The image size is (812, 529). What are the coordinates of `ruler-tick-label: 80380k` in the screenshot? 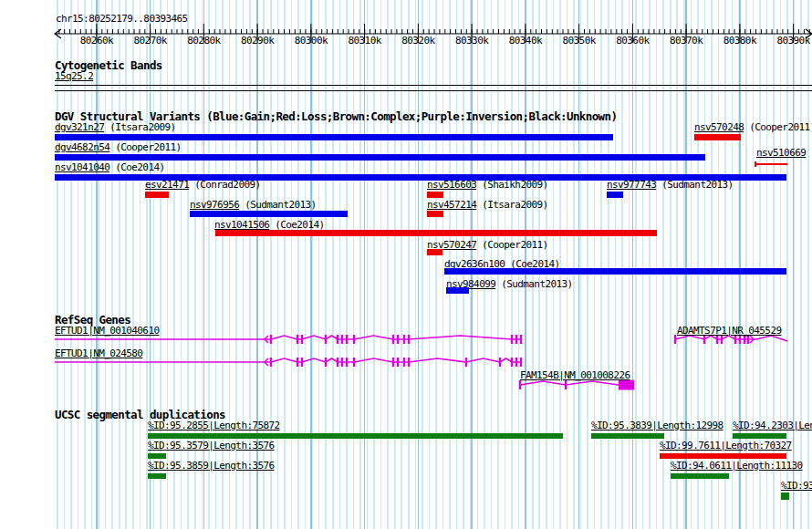 It's located at (740, 41).